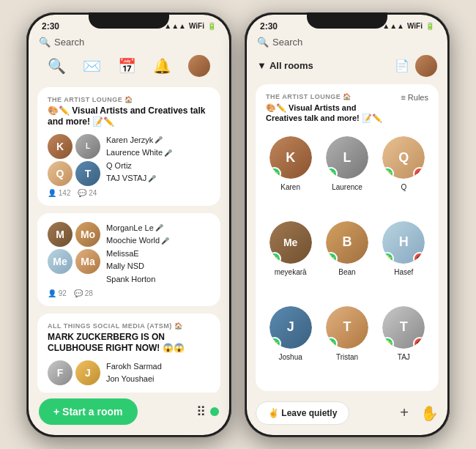 The image size is (476, 449). What do you see at coordinates (387, 259) in the screenshot?
I see `speaker-badge-hasef: ⭐` at bounding box center [387, 259].